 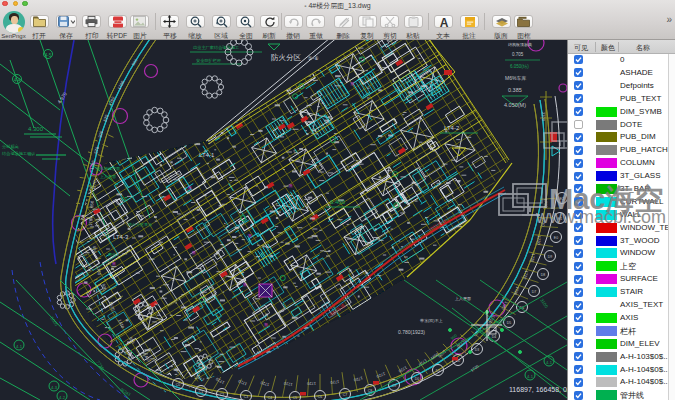 What do you see at coordinates (246, 397) in the screenshot?
I see `svg-text: C3` at bounding box center [246, 397].